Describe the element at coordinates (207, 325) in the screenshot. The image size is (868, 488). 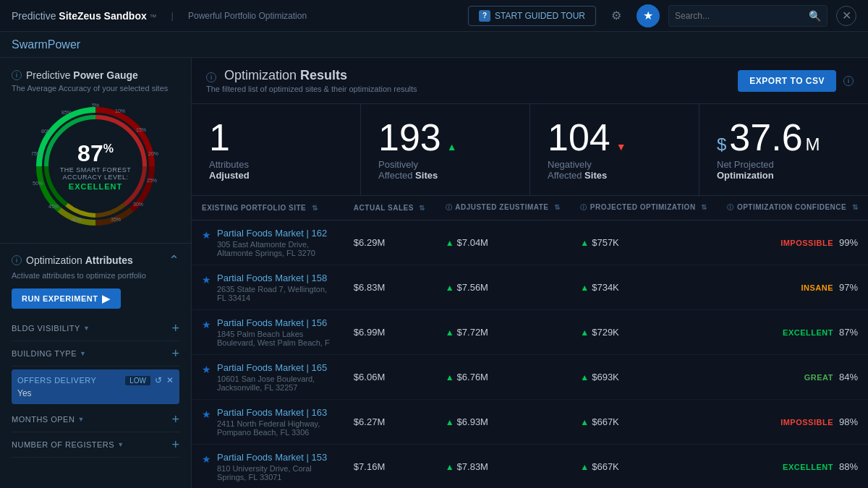
I see `star-icon-2: ★` at that location.